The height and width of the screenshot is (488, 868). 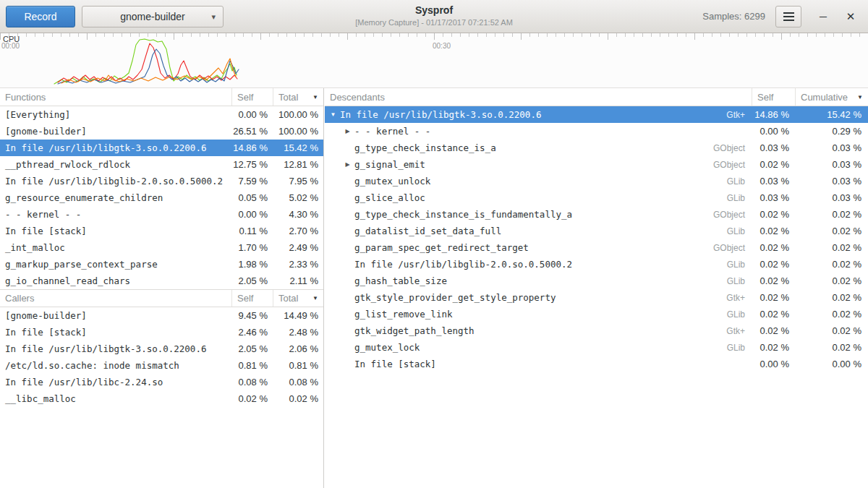 What do you see at coordinates (153, 17) in the screenshot?
I see `process-selector-dropdown: gnome-builder ▾` at bounding box center [153, 17].